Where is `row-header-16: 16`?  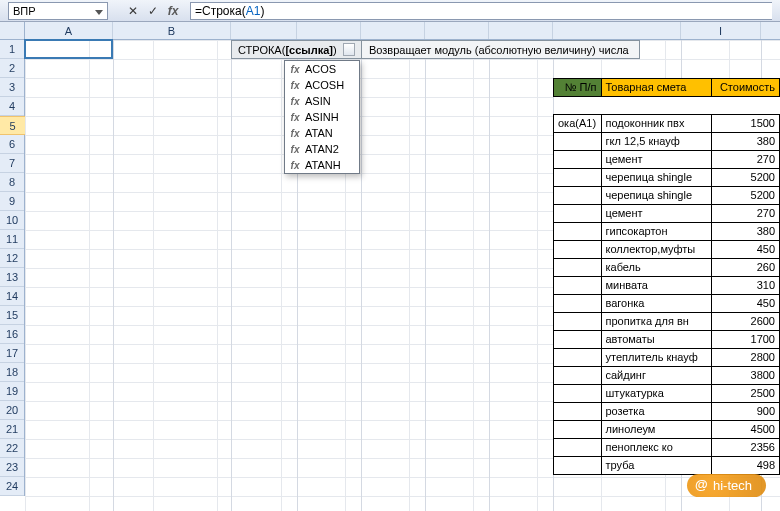 row-header-16: 16 is located at coordinates (12, 334).